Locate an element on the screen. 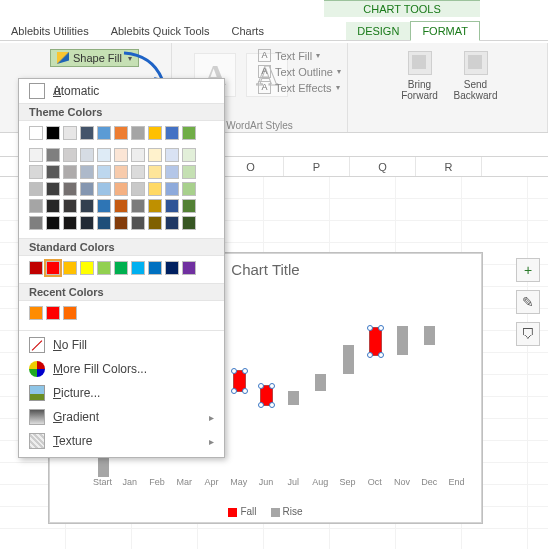  tab-charts: Charts is located at coordinates (248, 31).